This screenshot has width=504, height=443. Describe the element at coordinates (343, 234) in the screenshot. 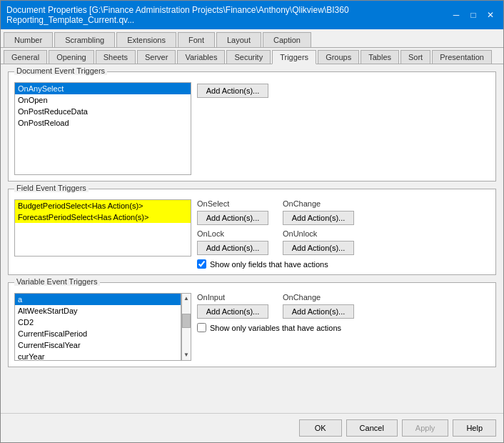

I see `field-actions: OnSelect Add Action(s)... OnChange Add A…` at that location.